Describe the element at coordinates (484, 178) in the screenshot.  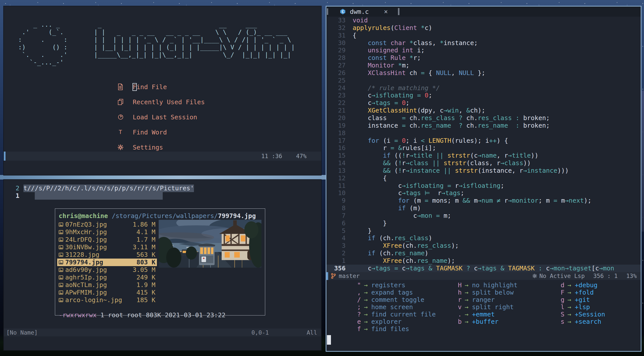
I see `code-line: 12 {` at that location.